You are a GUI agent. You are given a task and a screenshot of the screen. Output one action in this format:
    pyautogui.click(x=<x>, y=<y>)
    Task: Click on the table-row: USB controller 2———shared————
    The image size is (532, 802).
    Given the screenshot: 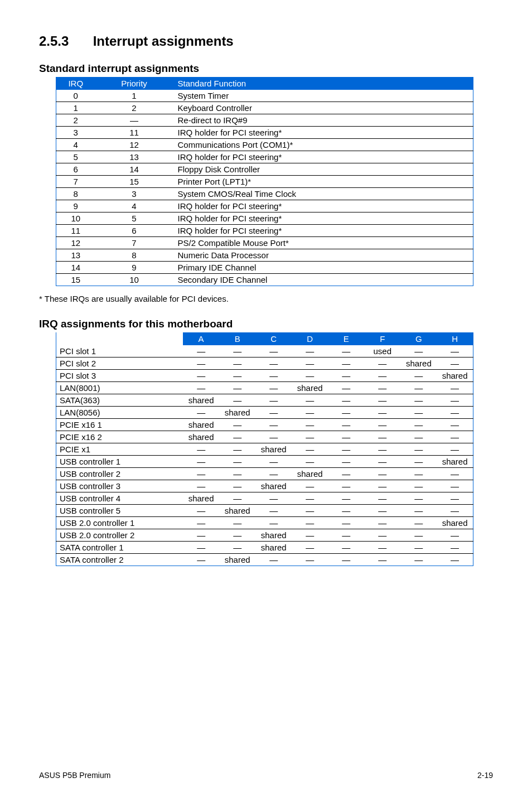 What is the action you would take?
    pyautogui.click(x=265, y=474)
    